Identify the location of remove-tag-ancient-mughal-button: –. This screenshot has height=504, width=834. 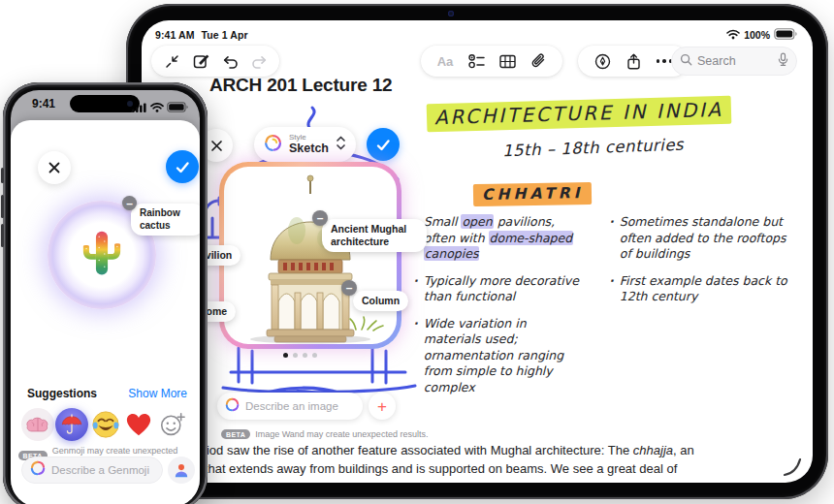
(320, 218).